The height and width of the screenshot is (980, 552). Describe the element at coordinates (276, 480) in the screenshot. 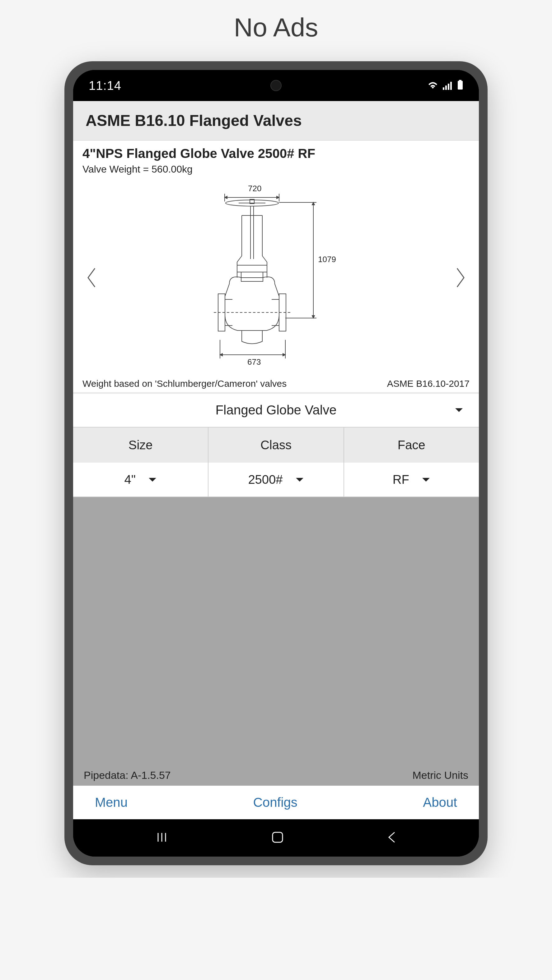

I see `param-values-row: 4" 2500# RF` at that location.